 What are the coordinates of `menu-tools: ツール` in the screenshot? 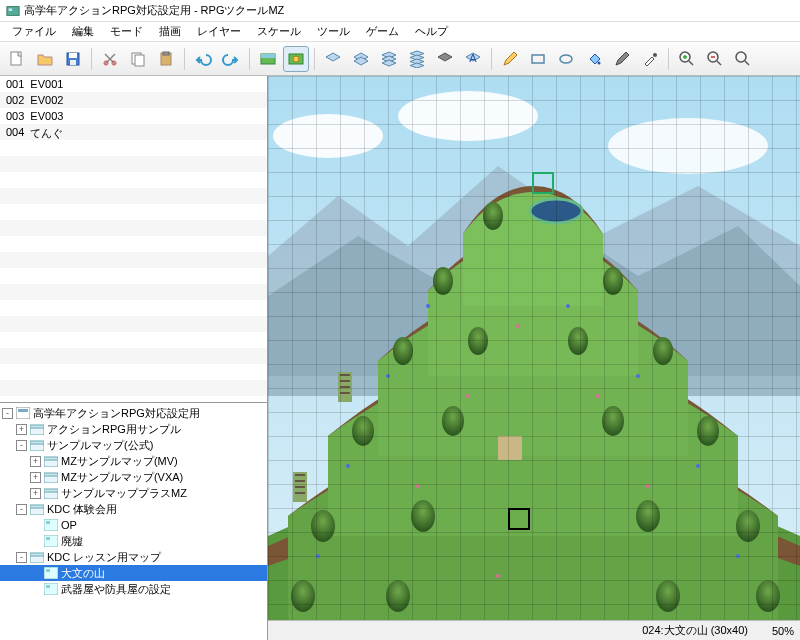 It's located at (334, 32).